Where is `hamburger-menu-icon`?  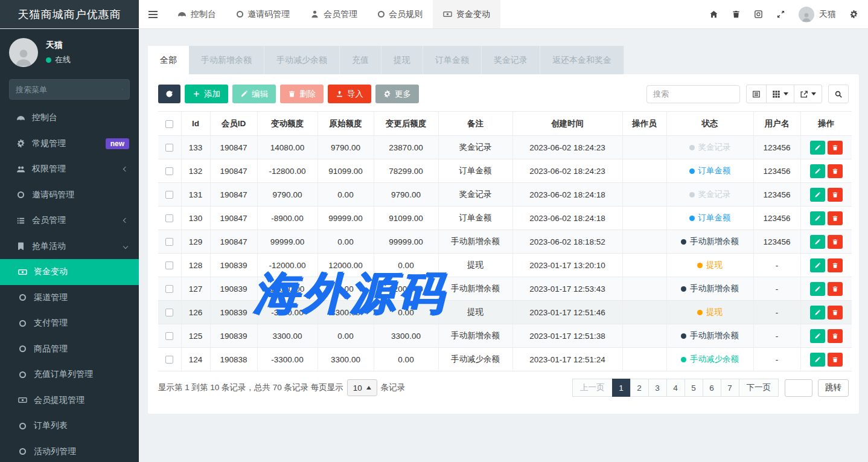
hamburger-menu-icon is located at coordinates (153, 14).